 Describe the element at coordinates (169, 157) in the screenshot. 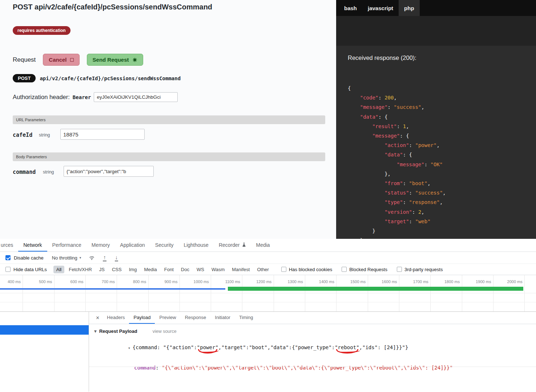

I see `body-parameters-header: Body Parameters` at that location.